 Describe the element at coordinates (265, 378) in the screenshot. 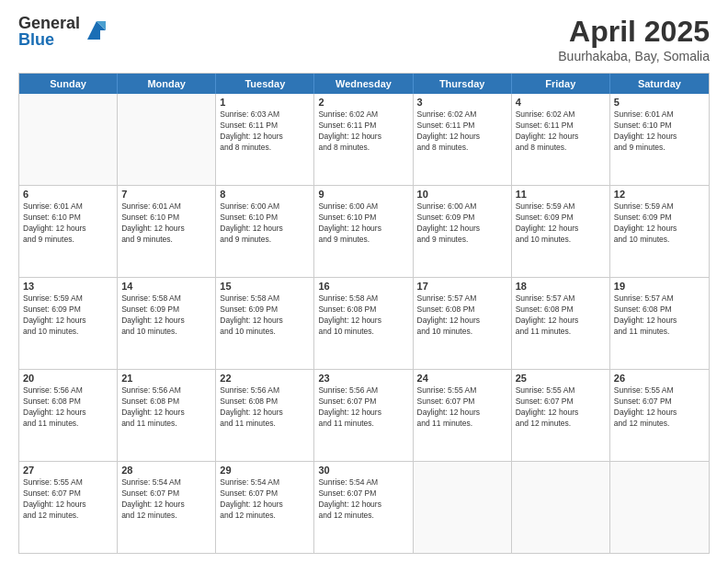

I see `day-number: 22` at that location.